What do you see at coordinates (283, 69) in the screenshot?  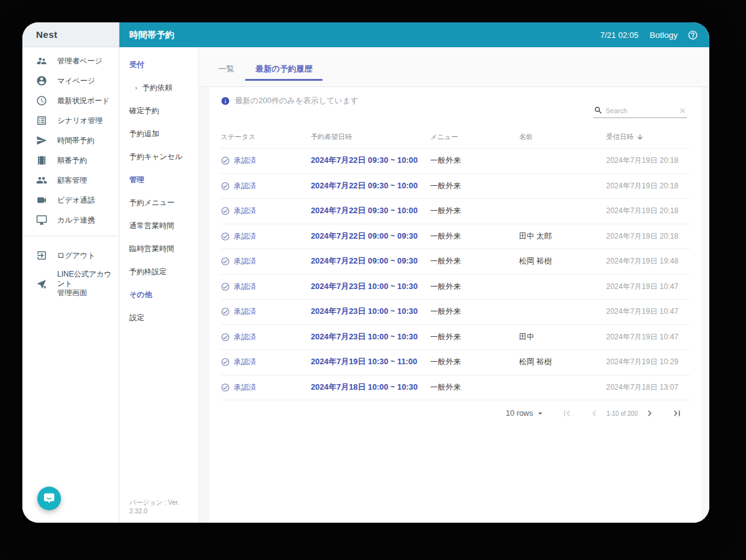 I see `tab: 最新の予約履歴` at bounding box center [283, 69].